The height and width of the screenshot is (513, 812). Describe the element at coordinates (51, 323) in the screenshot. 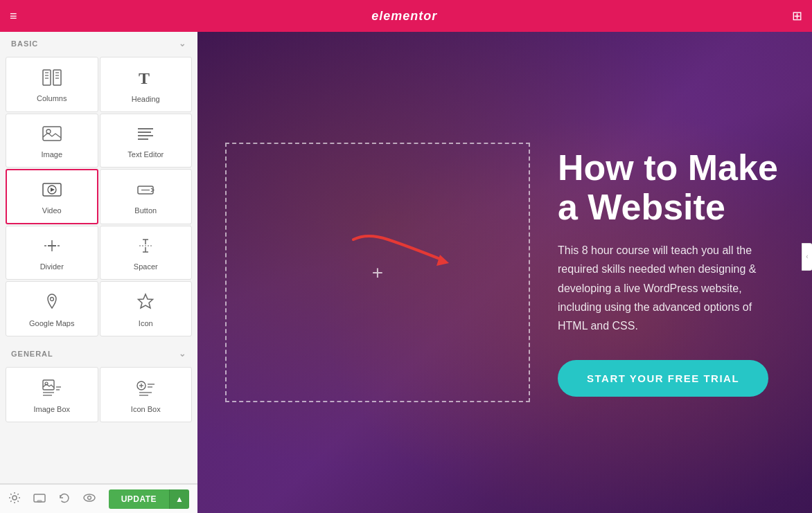

I see `widget-google-maps-label: Google Maps` at that location.